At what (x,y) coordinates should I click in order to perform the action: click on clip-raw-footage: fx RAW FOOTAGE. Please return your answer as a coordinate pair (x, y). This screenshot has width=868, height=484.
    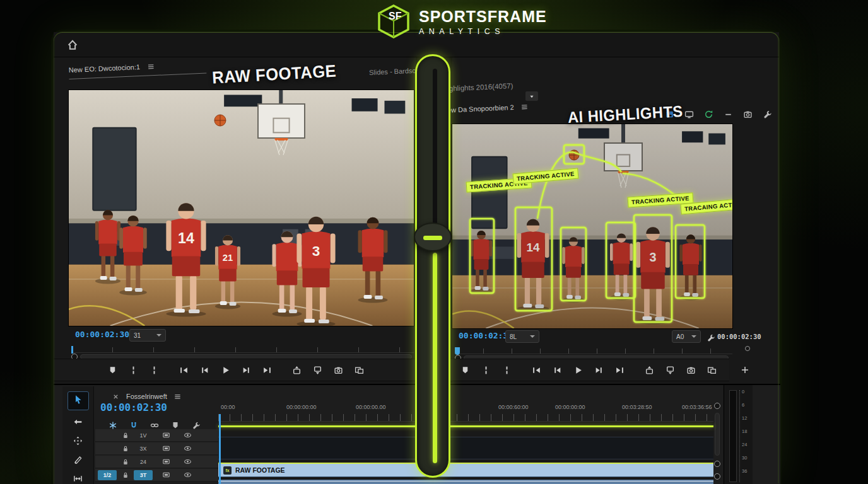
    Looking at the image, I should click on (466, 470).